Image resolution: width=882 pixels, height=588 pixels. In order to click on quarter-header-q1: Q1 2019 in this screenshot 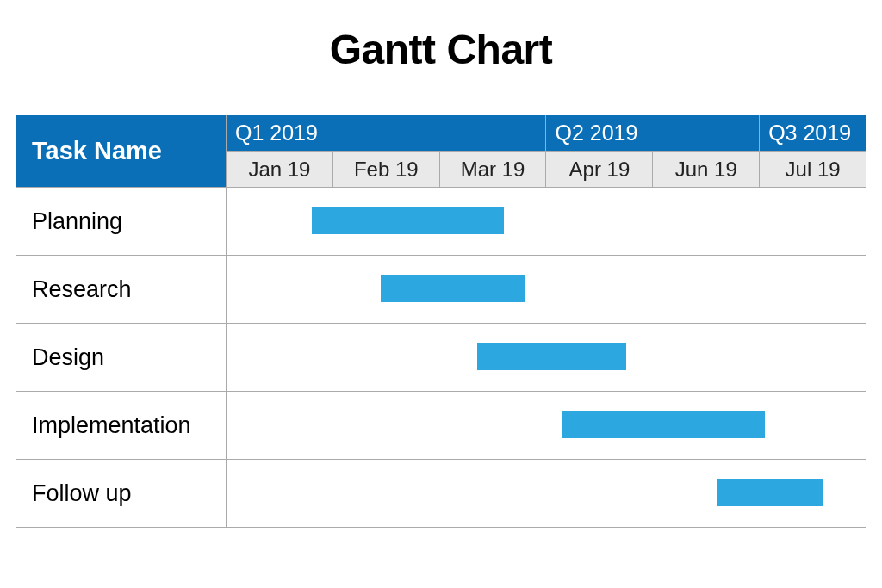, I will do `click(386, 133)`.